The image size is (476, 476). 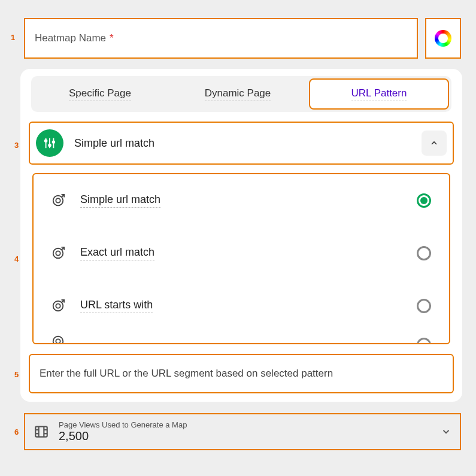 What do you see at coordinates (241, 374) in the screenshot?
I see `url-pattern-input: Enter the full URL or the URL segment ba…` at bounding box center [241, 374].